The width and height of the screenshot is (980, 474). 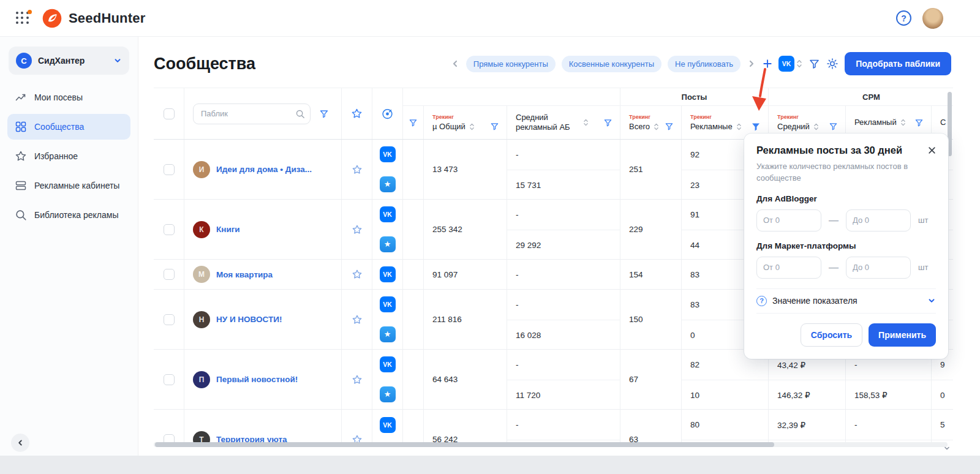 What do you see at coordinates (466, 380) in the screenshot?
I see `cell-mu-total: 64 643` at bounding box center [466, 380].